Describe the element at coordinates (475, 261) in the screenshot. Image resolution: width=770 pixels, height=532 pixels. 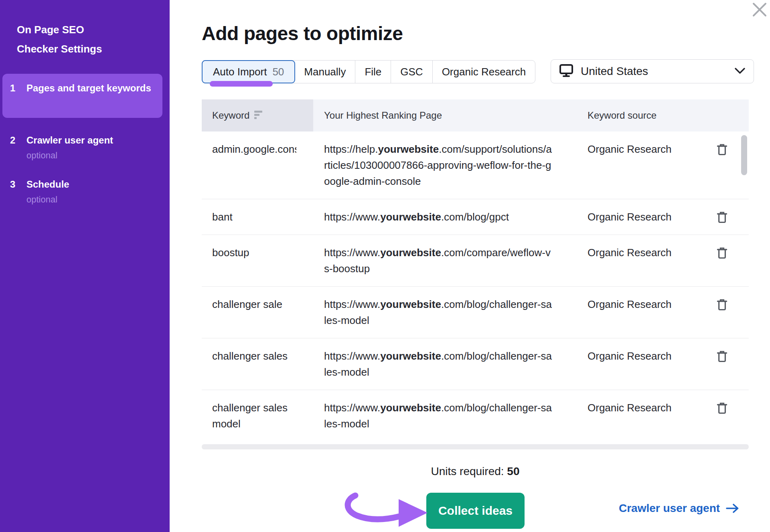
I see `table-row: boostup https://www.yourwebsite.com/comp…` at that location.